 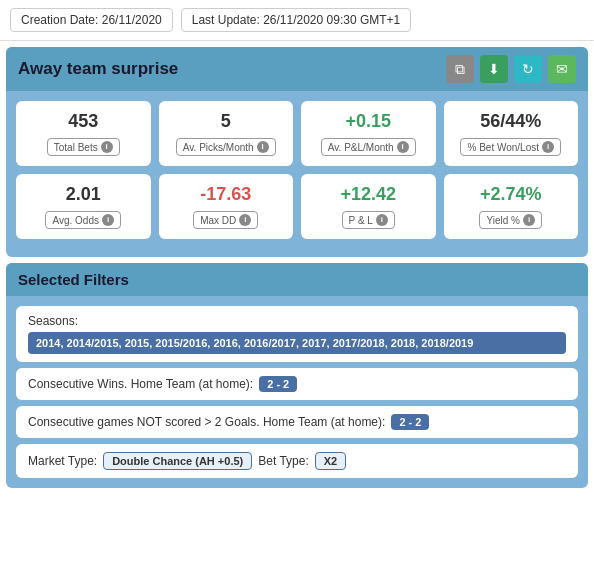 I want to click on stat-yield-value: +2.74%, so click(x=511, y=194).